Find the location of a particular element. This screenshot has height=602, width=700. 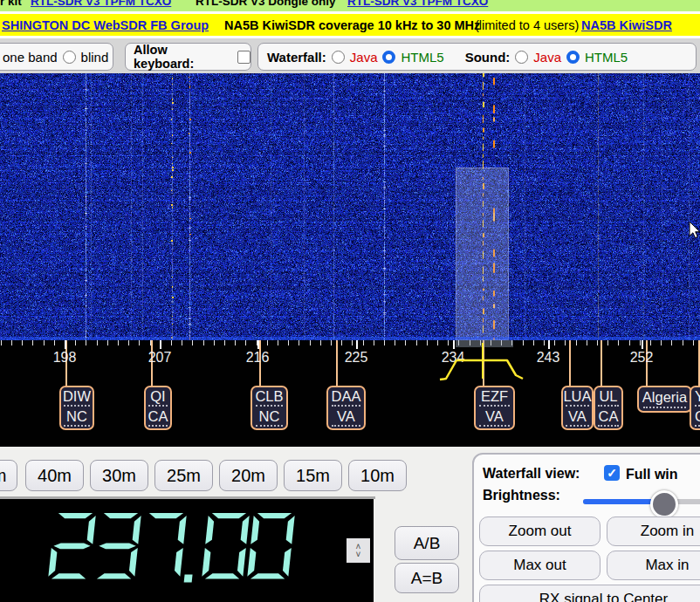

waterfall-mode-label: Waterfall: is located at coordinates (297, 58).